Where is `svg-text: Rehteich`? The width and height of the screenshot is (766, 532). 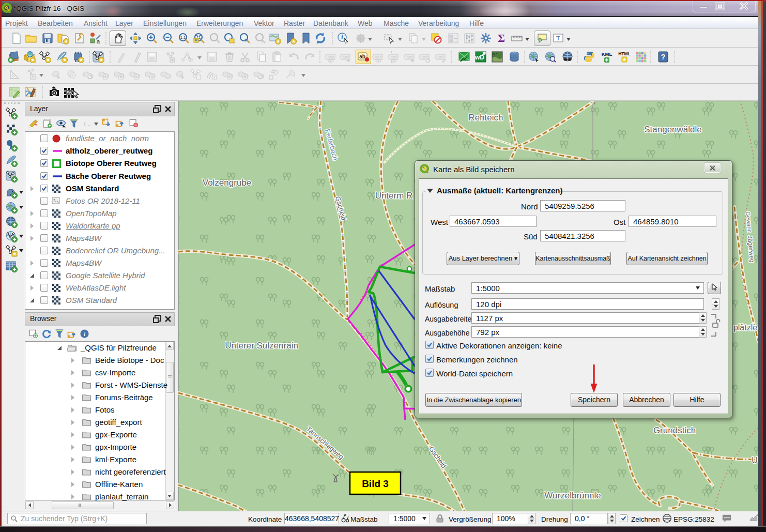
svg-text: Rehteich is located at coordinates (486, 118).